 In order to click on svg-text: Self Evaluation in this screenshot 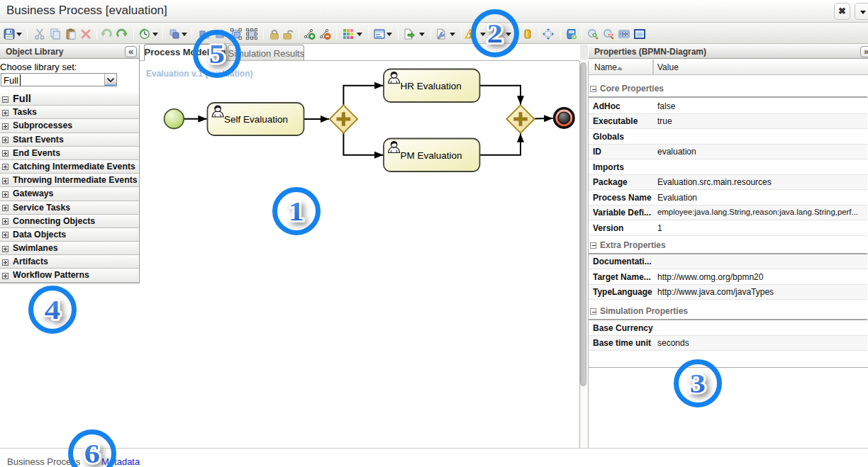, I will do `click(256, 119)`.